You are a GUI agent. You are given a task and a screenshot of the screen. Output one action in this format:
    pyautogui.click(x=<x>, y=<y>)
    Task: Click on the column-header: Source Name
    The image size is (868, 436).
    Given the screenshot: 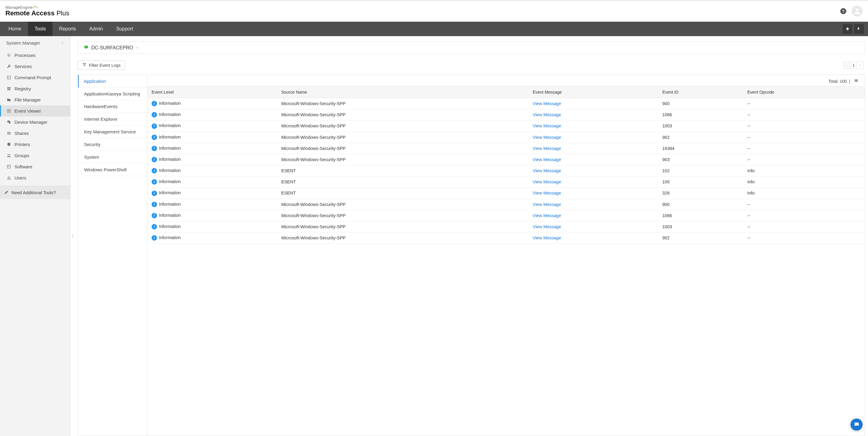 What is the action you would take?
    pyautogui.click(x=403, y=92)
    